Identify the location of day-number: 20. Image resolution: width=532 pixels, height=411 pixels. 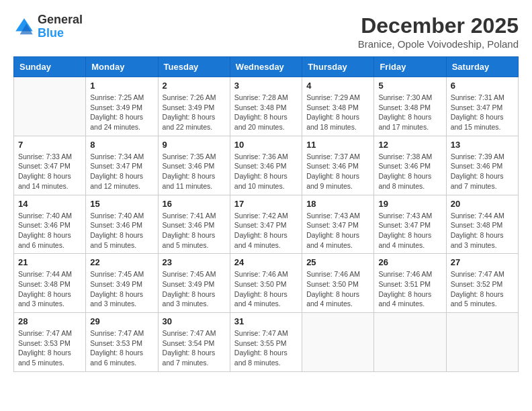
(482, 204).